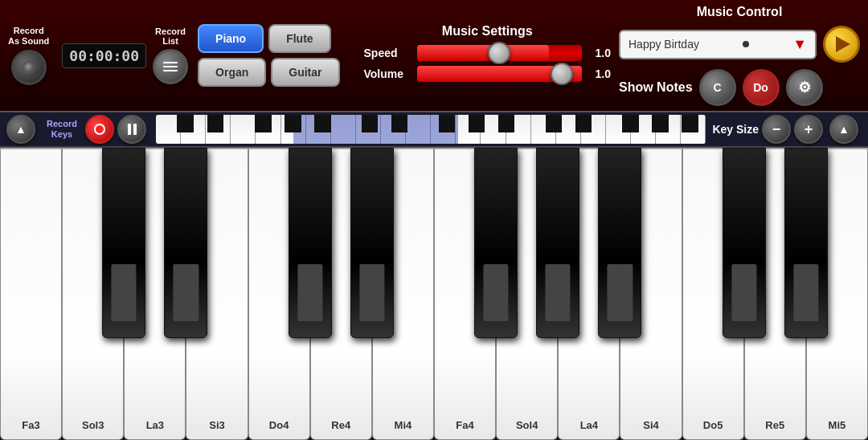  Describe the element at coordinates (800, 45) in the screenshot. I see `dropdown-arrow-icon: ▼` at that location.